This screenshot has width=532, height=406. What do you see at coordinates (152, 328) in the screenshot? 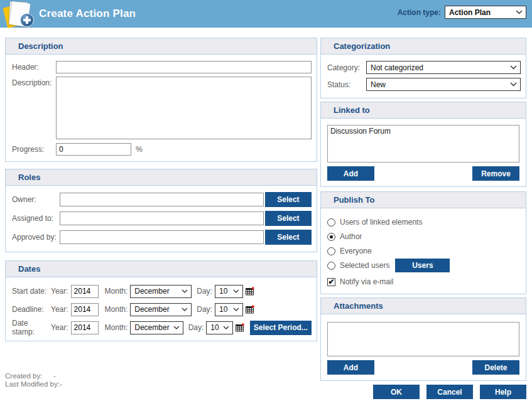
I see `date-stamp-month-value: December` at bounding box center [152, 328].